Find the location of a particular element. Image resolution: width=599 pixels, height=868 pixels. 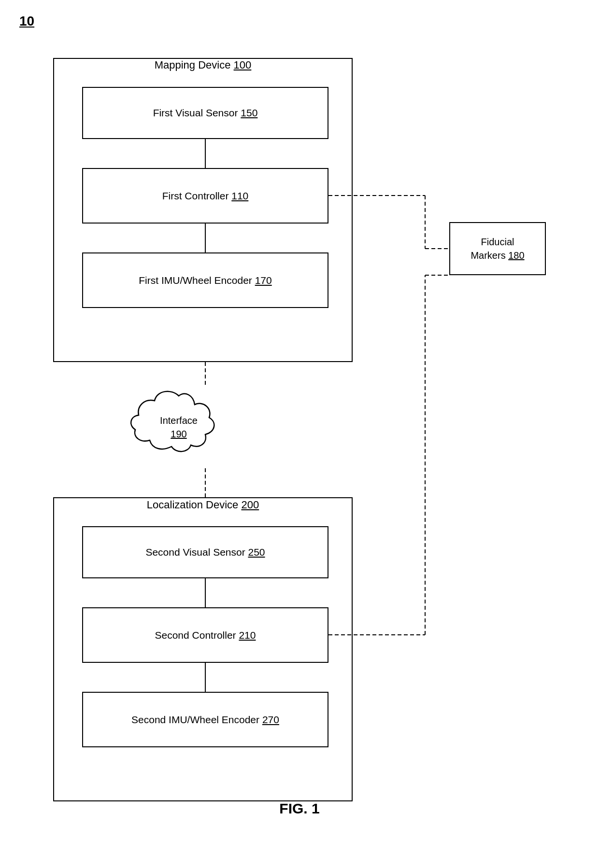

first-controller-box: First Controller 110 is located at coordinates (205, 196).